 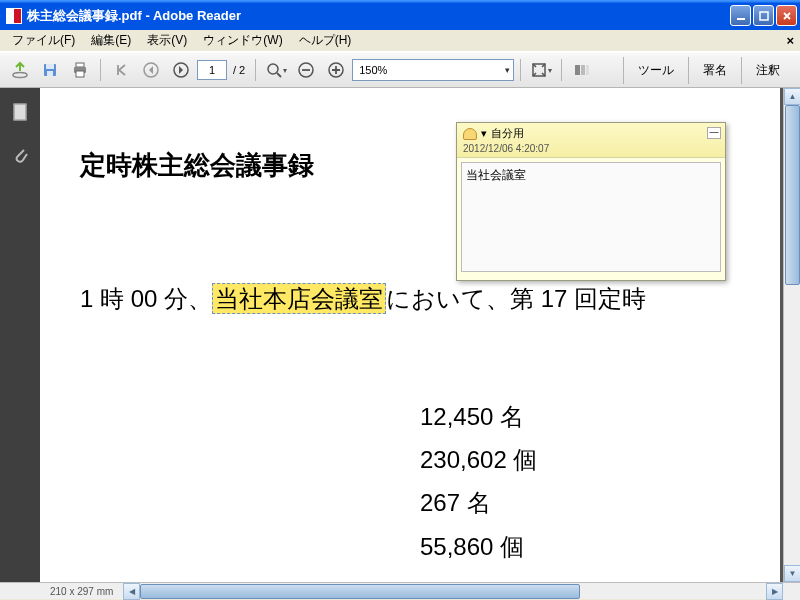 I want to click on scroll-up-arrow: ▲, so click(x=792, y=96).